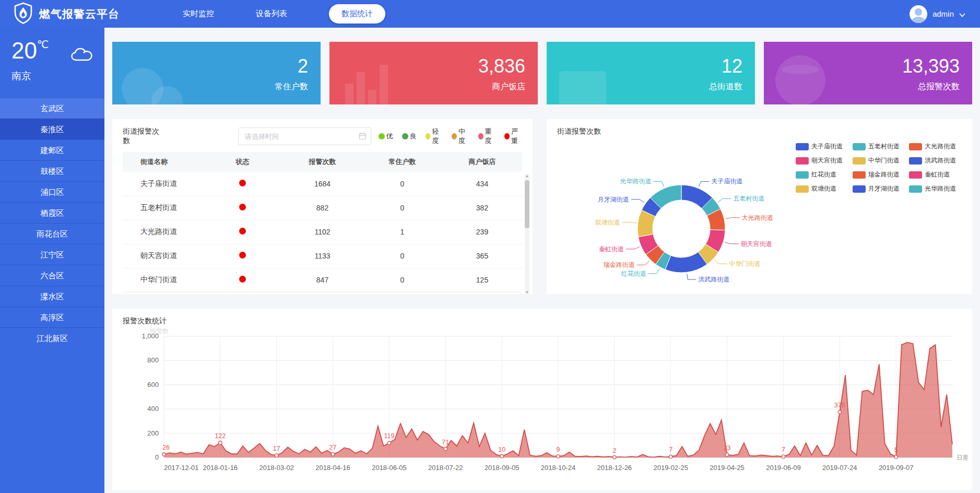  What do you see at coordinates (323, 162) in the screenshot?
I see `table-column-header: 报警次数` at bounding box center [323, 162].